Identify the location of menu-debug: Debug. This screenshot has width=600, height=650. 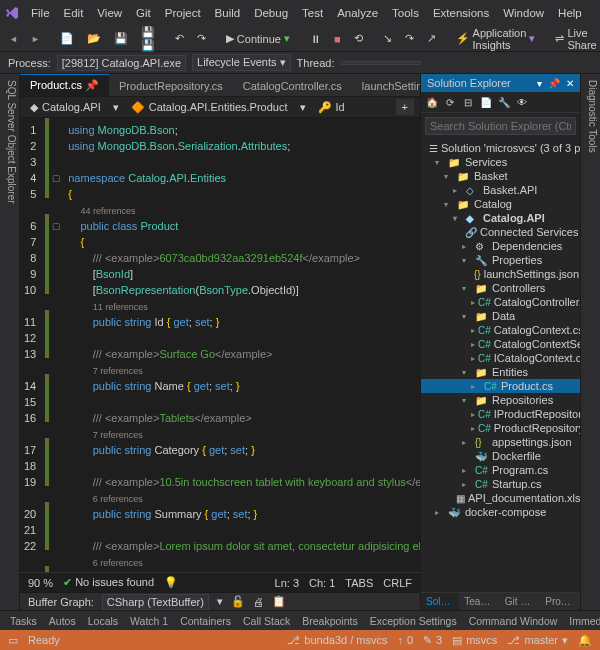
(271, 13).